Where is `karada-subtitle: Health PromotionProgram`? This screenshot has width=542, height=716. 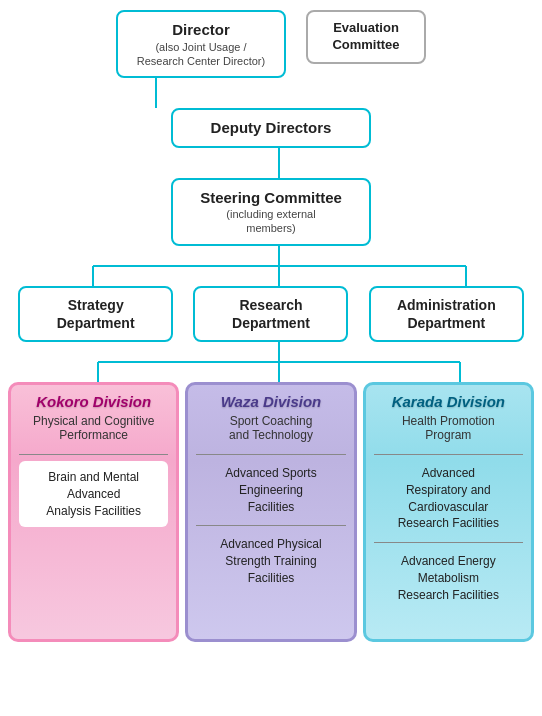
karada-subtitle: Health PromotionProgram is located at coordinates (448, 428).